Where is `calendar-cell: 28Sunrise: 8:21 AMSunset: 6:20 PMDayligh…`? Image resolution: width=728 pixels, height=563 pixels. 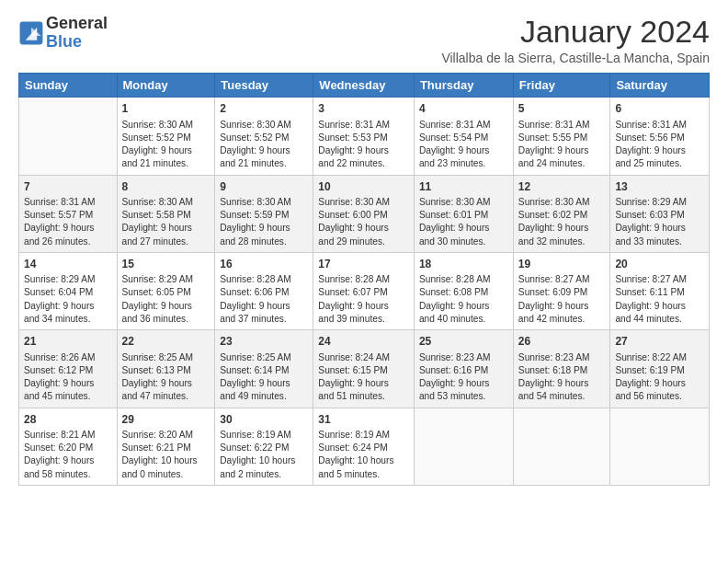
calendar-cell: 28Sunrise: 8:21 AMSunset: 6:20 PMDayligh… is located at coordinates (68, 446).